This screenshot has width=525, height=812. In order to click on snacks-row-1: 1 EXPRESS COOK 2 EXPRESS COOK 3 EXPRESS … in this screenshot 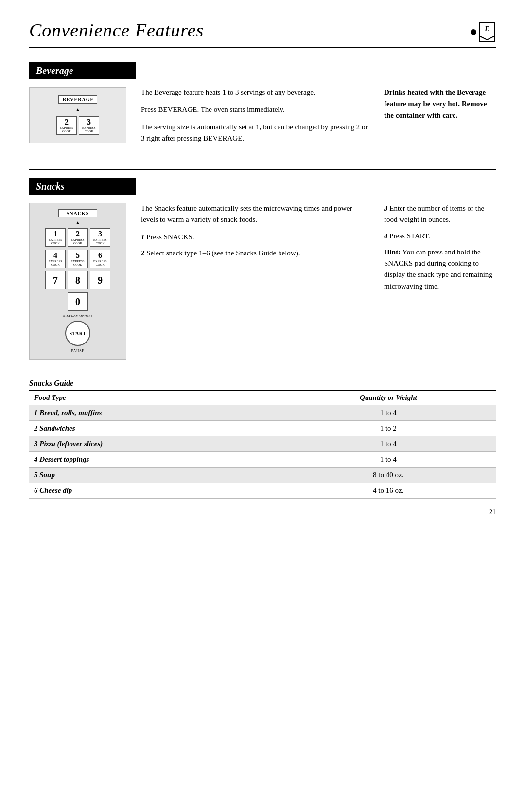, I will do `click(78, 237)`.